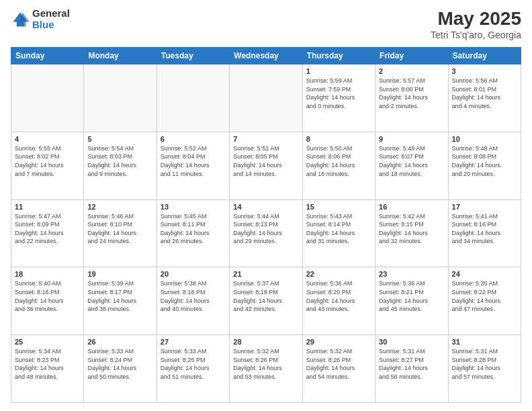  What do you see at coordinates (48, 165) in the screenshot?
I see `calendar-cell-w2-d1: 4Sunrise: 5:55 AM Sunset: 8:02 PM Daylig…` at bounding box center [48, 165].